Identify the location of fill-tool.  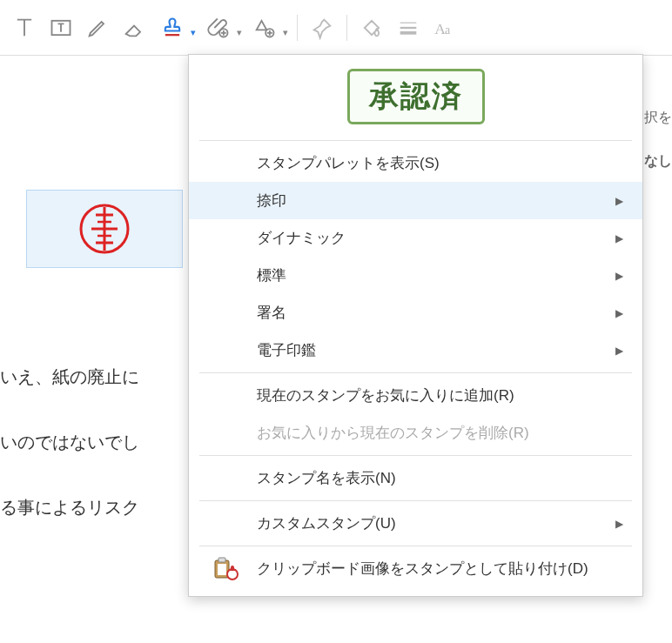
(372, 28).